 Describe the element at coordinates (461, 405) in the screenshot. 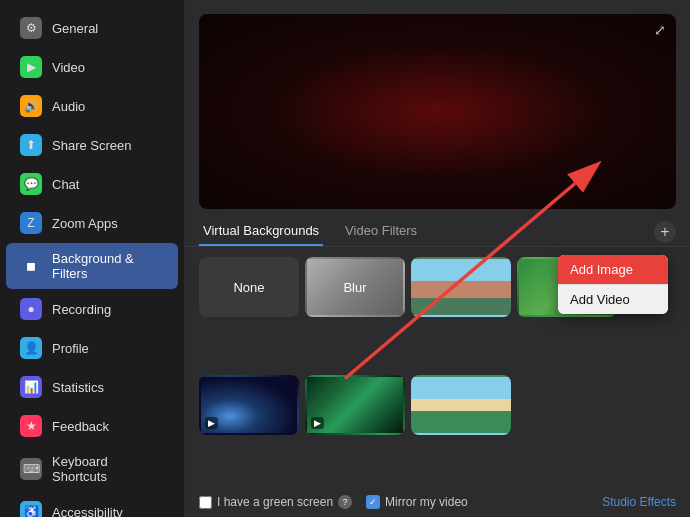

I see `bg-item-beach` at that location.